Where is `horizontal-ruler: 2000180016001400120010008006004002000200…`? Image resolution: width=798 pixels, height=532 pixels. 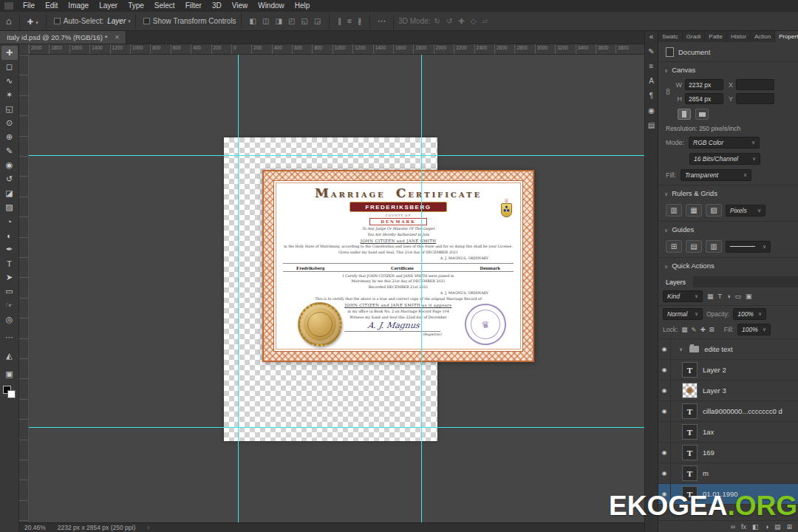 horizontal-ruler: 2000180016001400120010008006004002000200… is located at coordinates (337, 50).